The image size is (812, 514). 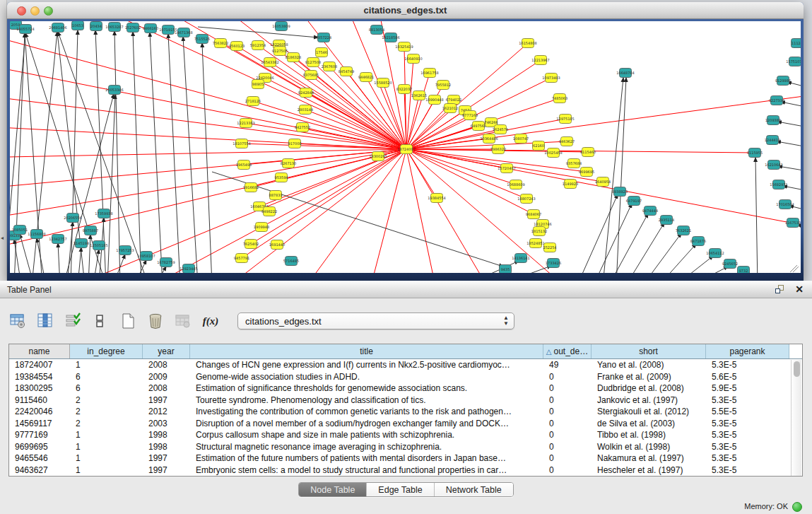 I want to click on table-cell: 2009, so click(x=167, y=378).